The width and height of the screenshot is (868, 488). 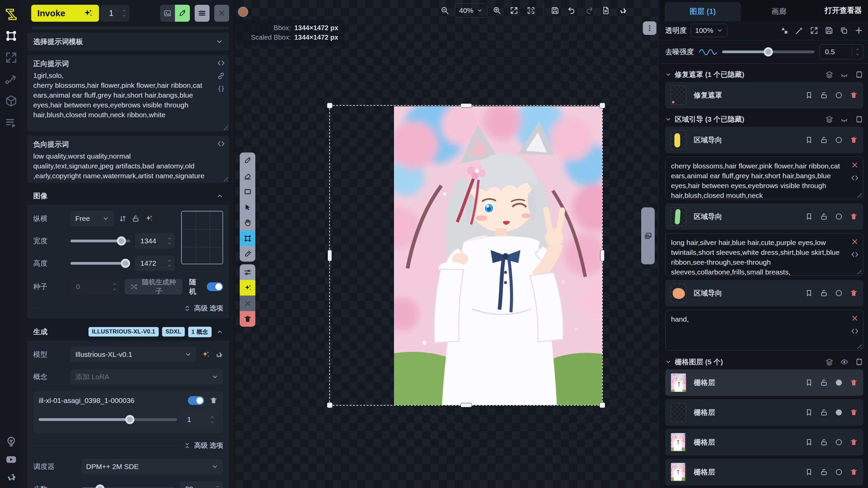 What do you see at coordinates (497, 11) in the screenshot?
I see `zoom-in-button` at bounding box center [497, 11].